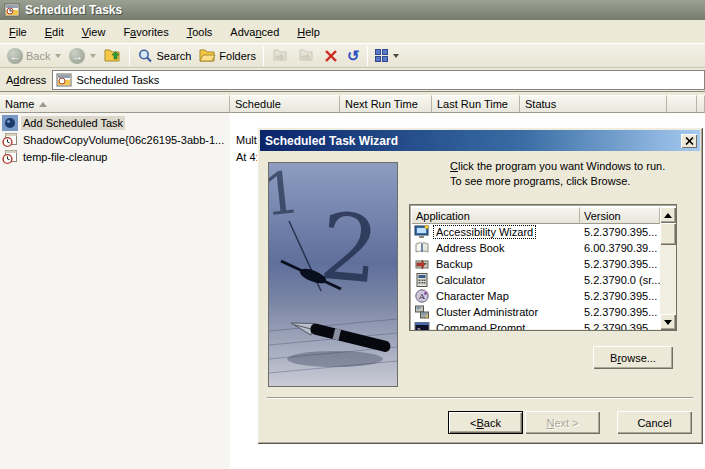 This screenshot has height=469, width=705. What do you see at coordinates (422, 312) in the screenshot?
I see `cluster-administrator-icon` at bounding box center [422, 312].